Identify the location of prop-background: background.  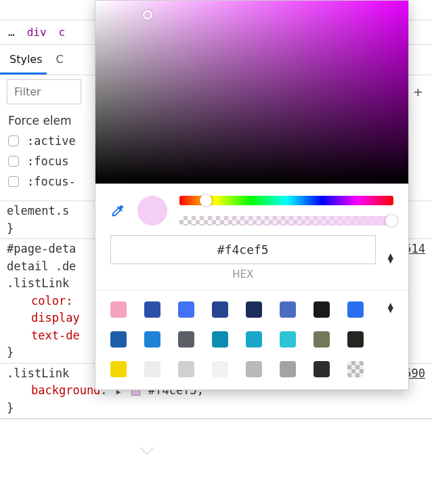
(66, 390).